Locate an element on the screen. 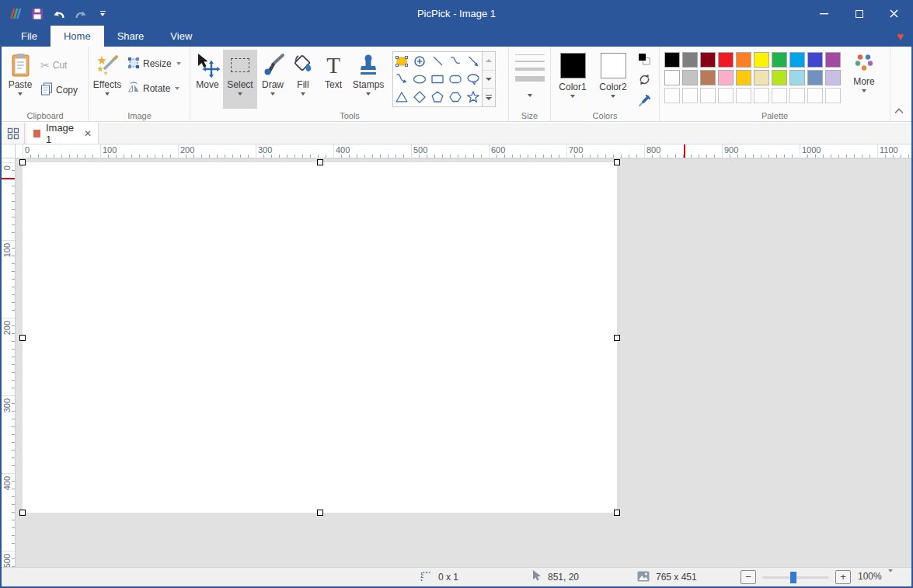 The width and height of the screenshot is (913, 588). maximize-button is located at coordinates (859, 14).